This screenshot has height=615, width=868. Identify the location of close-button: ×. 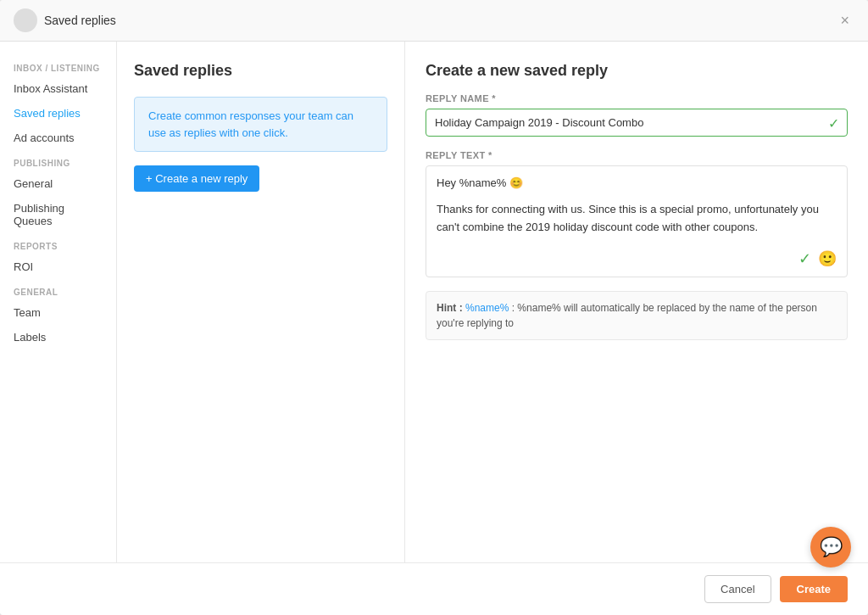
(844, 20).